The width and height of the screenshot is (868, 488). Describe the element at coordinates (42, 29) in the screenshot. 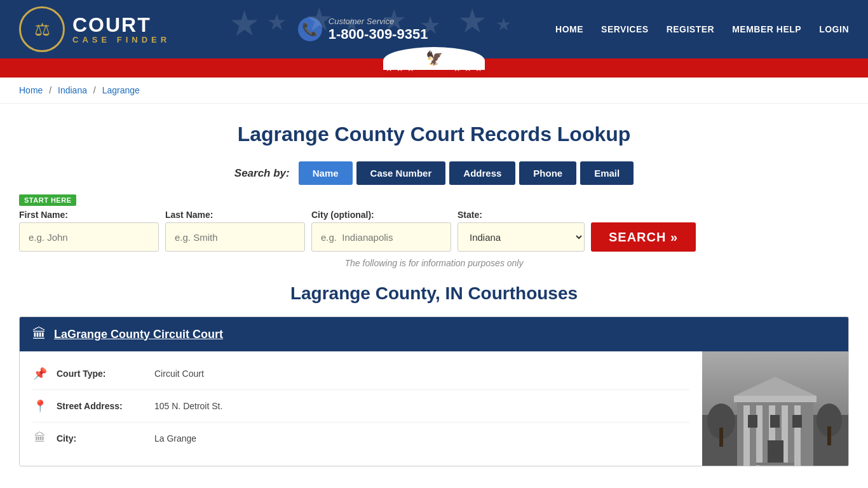

I see `logo-emblem: ⚖` at that location.